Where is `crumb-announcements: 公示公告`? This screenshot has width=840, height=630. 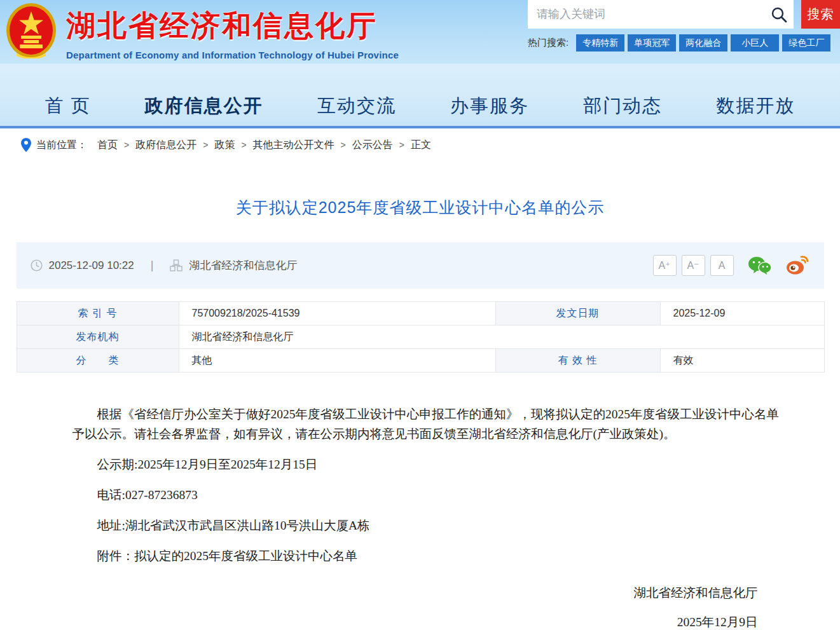
crumb-announcements: 公示公告 is located at coordinates (373, 145).